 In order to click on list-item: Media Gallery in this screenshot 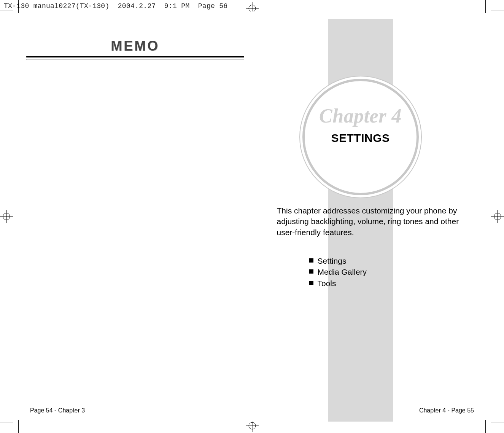, I will do `click(338, 272)`.